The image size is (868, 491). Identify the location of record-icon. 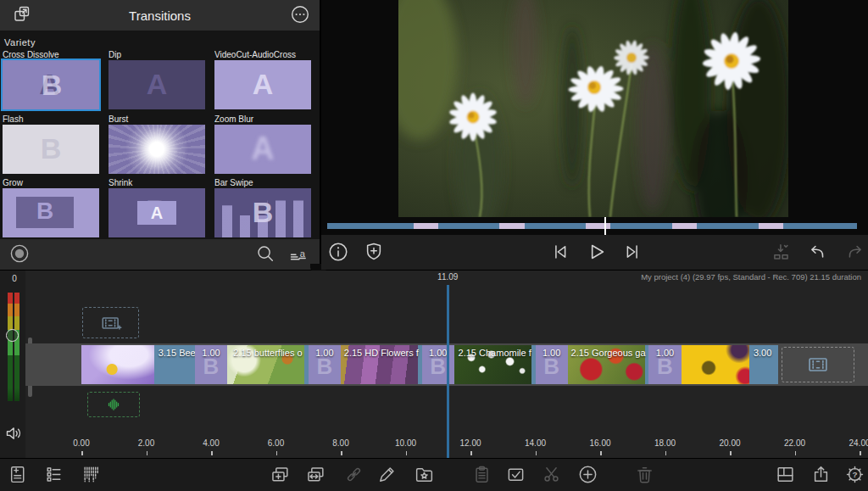
(19, 254).